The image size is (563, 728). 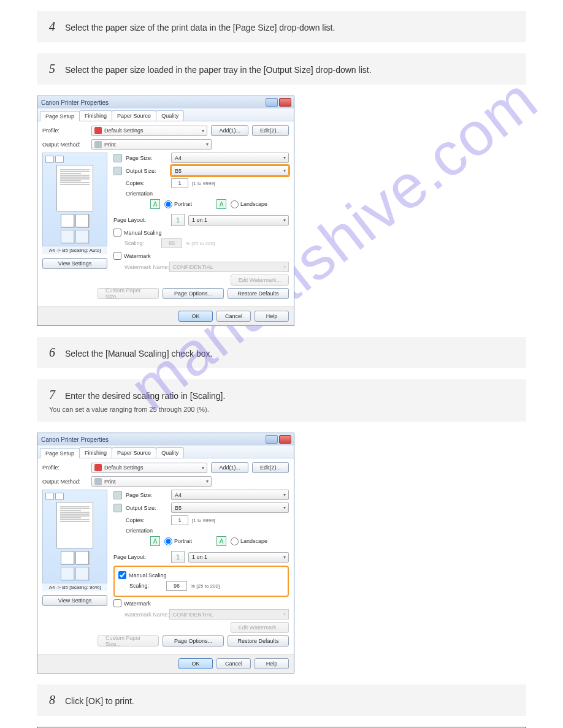 I want to click on manual-scaling-label: Manual Scaling, so click(x=143, y=233).